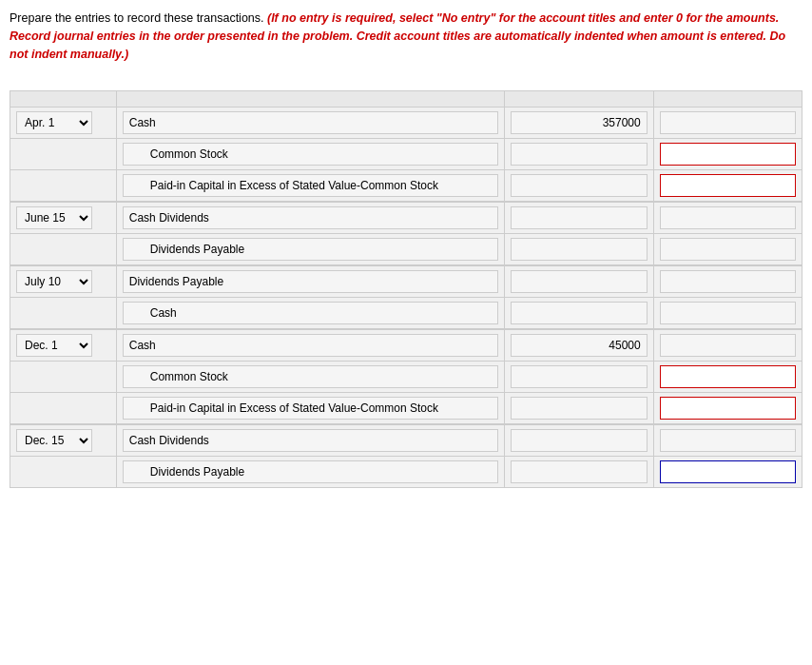  Describe the element at coordinates (64, 282) in the screenshot. I see `date-cell: July 10` at that location.